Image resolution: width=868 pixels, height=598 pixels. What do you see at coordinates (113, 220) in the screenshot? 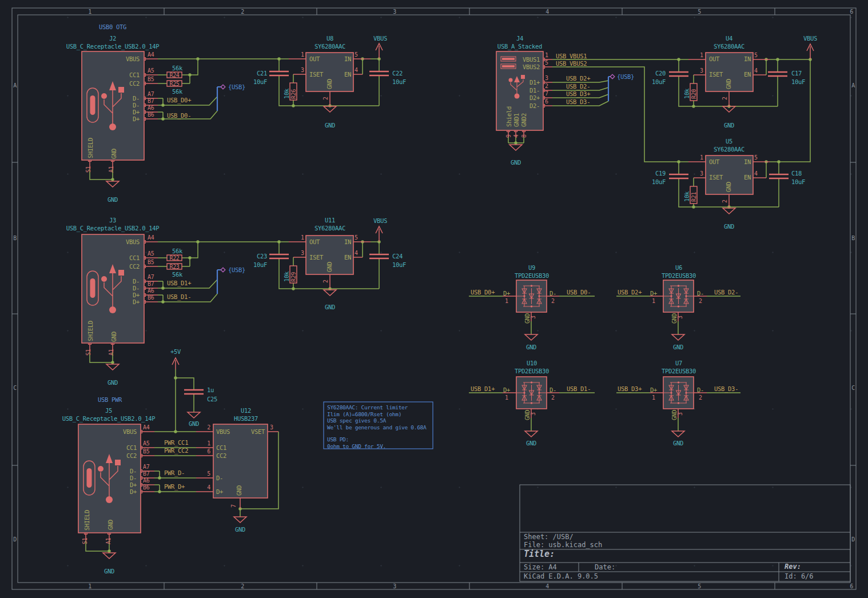
I see `designator-j3: J3` at bounding box center [113, 220].